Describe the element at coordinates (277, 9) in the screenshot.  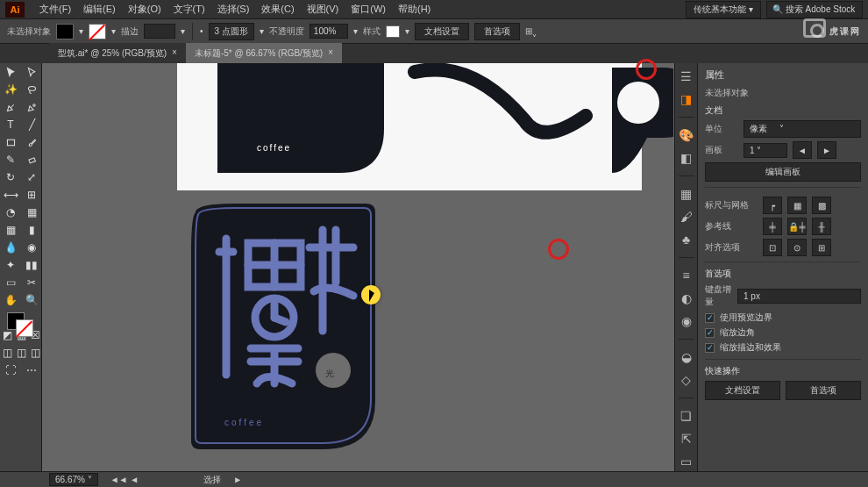
I see `menu-item: 效果(C)` at that location.